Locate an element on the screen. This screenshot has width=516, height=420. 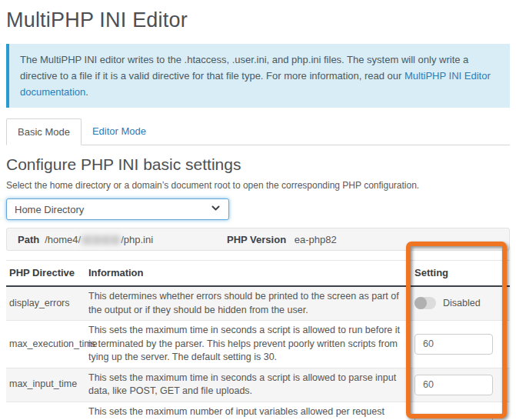
path-value: /home4//php.ini is located at coordinates (98, 240).